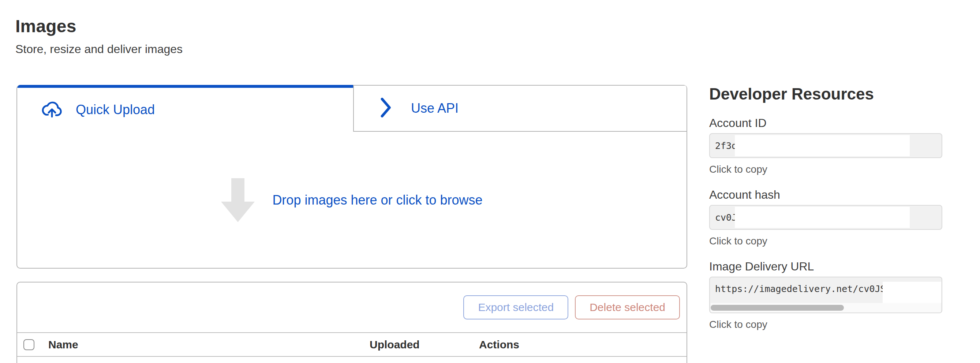 This screenshot has width=980, height=363. What do you see at coordinates (826, 123) in the screenshot?
I see `account-id-label: Account ID` at bounding box center [826, 123].